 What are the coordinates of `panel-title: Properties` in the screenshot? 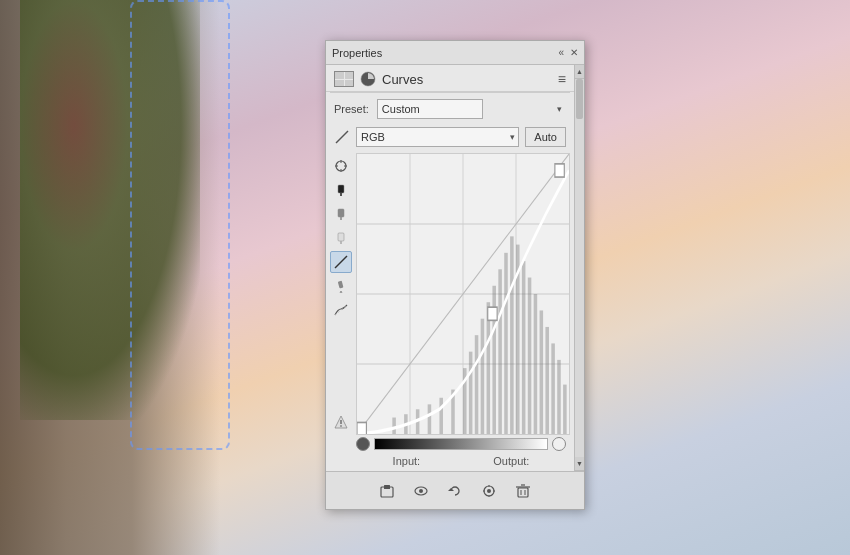 It's located at (357, 53).